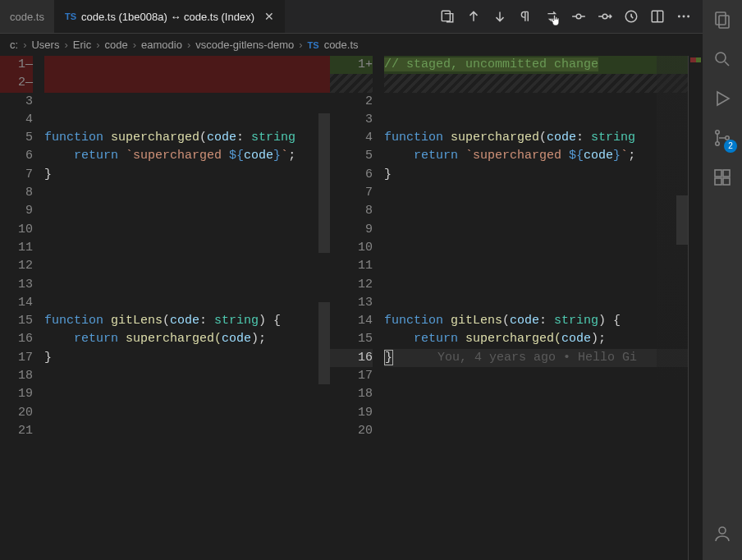 The width and height of the screenshot is (742, 560). Describe the element at coordinates (14, 44) in the screenshot. I see `crumb: c:` at that location.